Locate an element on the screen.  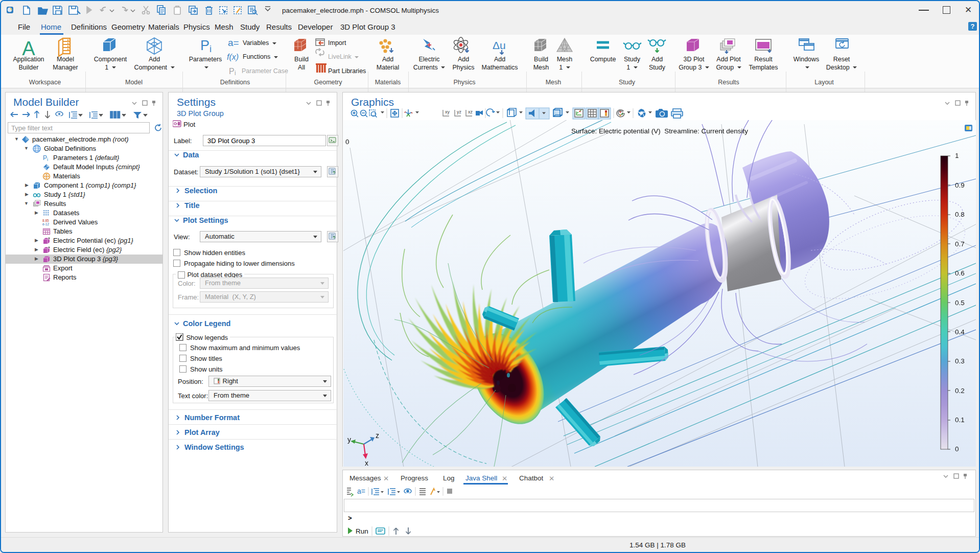
svg-text: yz is located at coordinates (459, 112).